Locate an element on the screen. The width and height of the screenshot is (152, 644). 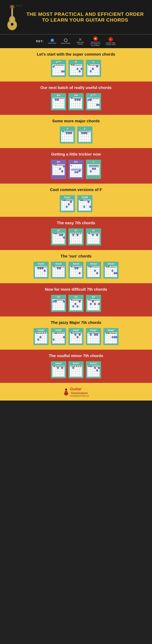
open-string-label: OPEN STRING is located at coordinates (66, 44).